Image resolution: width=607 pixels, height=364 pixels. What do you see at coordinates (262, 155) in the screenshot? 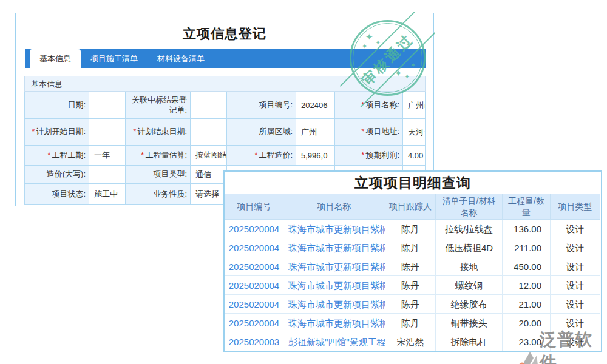
I see `field-label: *工程造价:` at bounding box center [262, 155].